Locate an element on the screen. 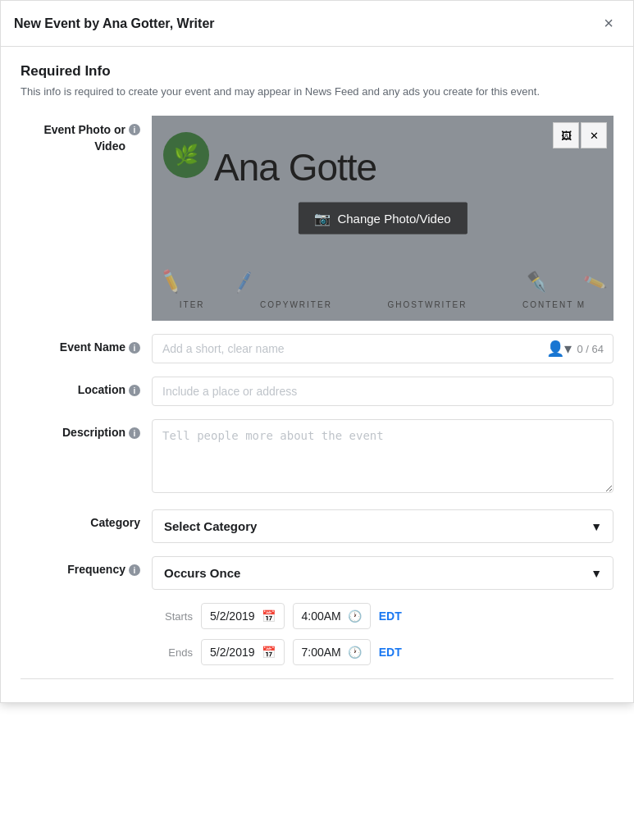  description-textarea is located at coordinates (382, 456).